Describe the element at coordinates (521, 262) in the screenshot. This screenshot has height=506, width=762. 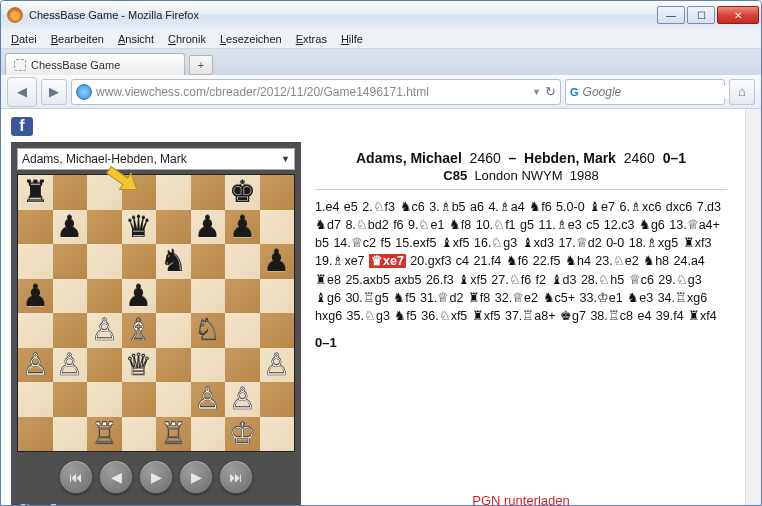
I see `move-list: 1.e4 e5 2.♘f3 ♞c6 3.♗b5 a6 4.♗a4 ♞f6 5.0…` at that location.